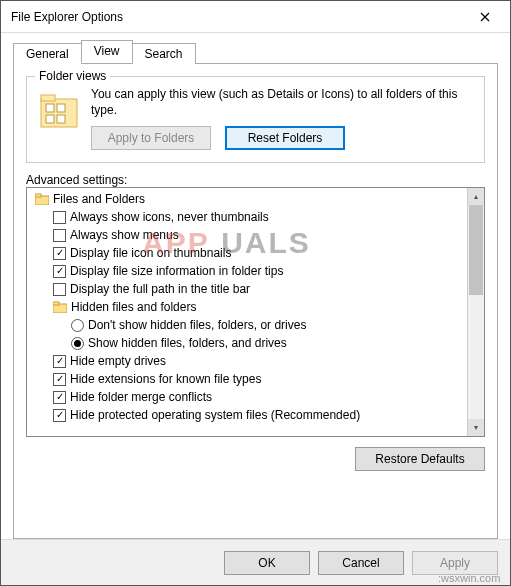 This screenshot has height=586, width=511. I want to click on ok-button: OK, so click(267, 563).